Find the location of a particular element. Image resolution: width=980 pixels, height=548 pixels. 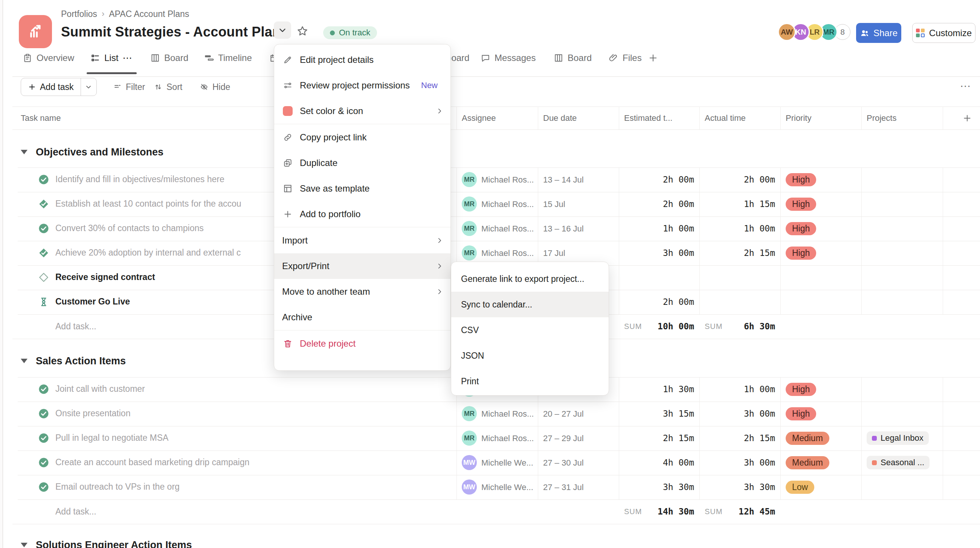

add-tab-button is located at coordinates (653, 58).